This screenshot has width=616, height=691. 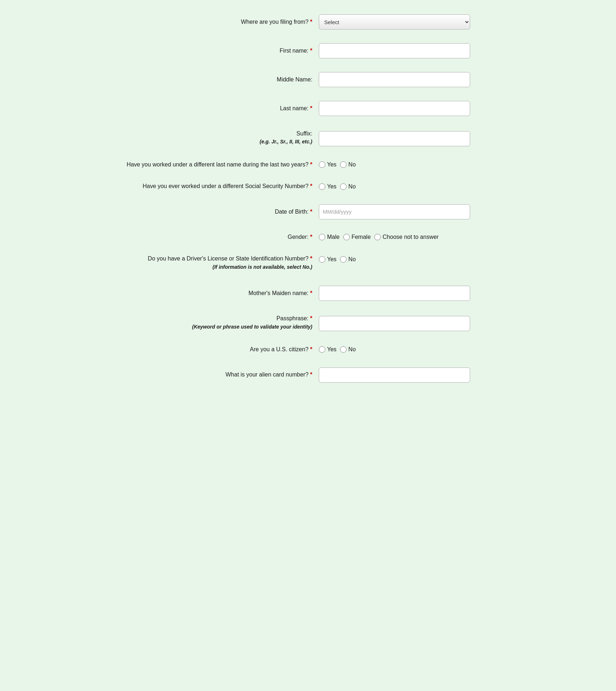 I want to click on diff-last-name-label-area: Have you worked under a different last n…, so click(x=214, y=165).